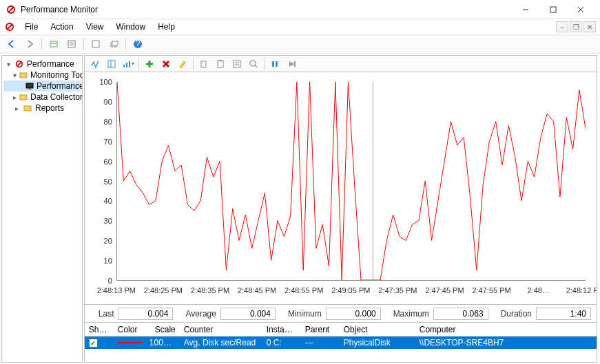  Describe the element at coordinates (42, 209) in the screenshot. I see `tree-pane: ▾ Performance ▾ Monitoring Tools Perform…` at that location.